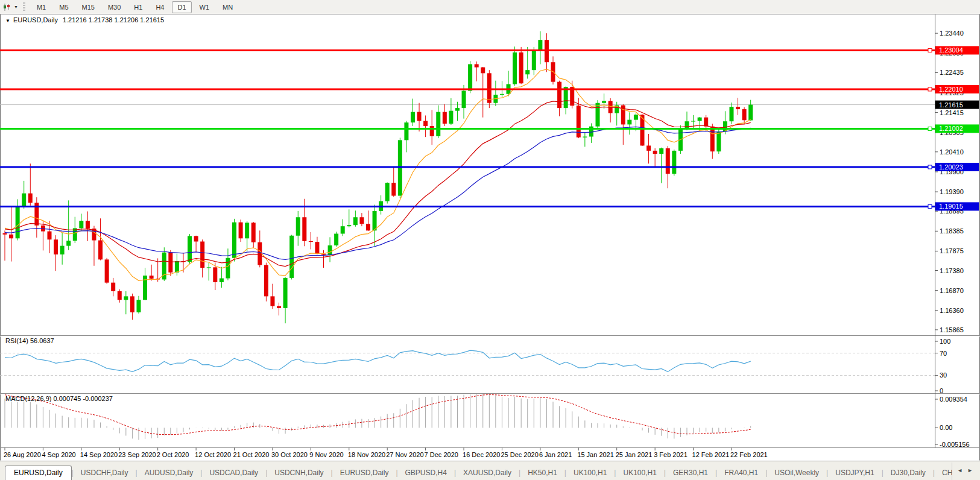 This screenshot has height=480, width=980. What do you see at coordinates (475, 366) in the screenshot?
I see `rsi-panel: 10070300` at bounding box center [475, 366].